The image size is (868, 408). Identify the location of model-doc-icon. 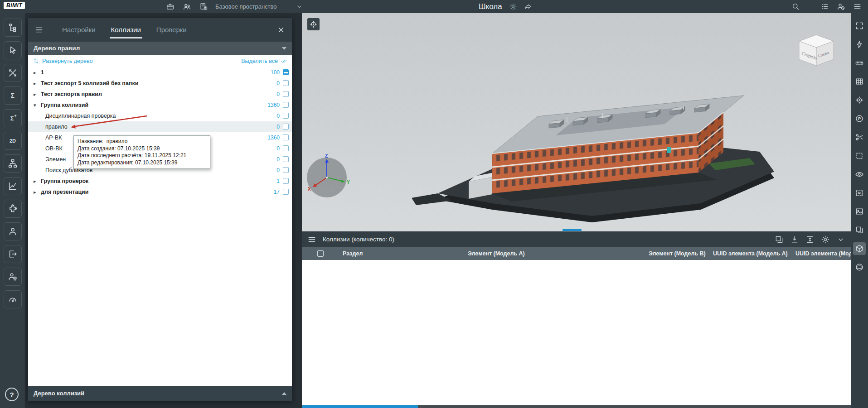
(204, 6).